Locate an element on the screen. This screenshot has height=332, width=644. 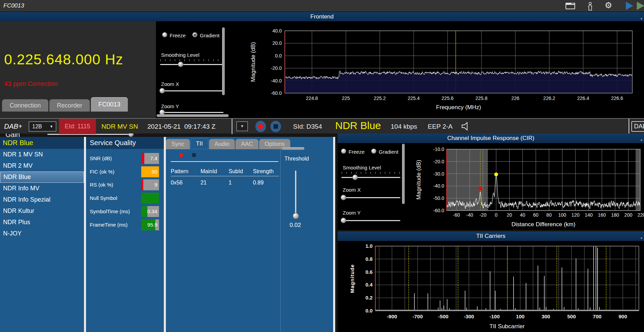
spectrum-zoomx-thumb is located at coordinates (162, 91).